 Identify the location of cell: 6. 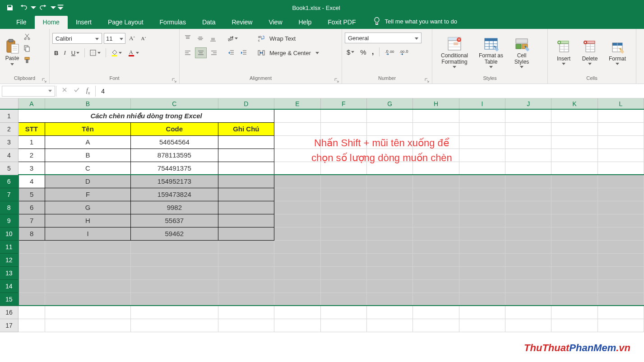
(32, 208).